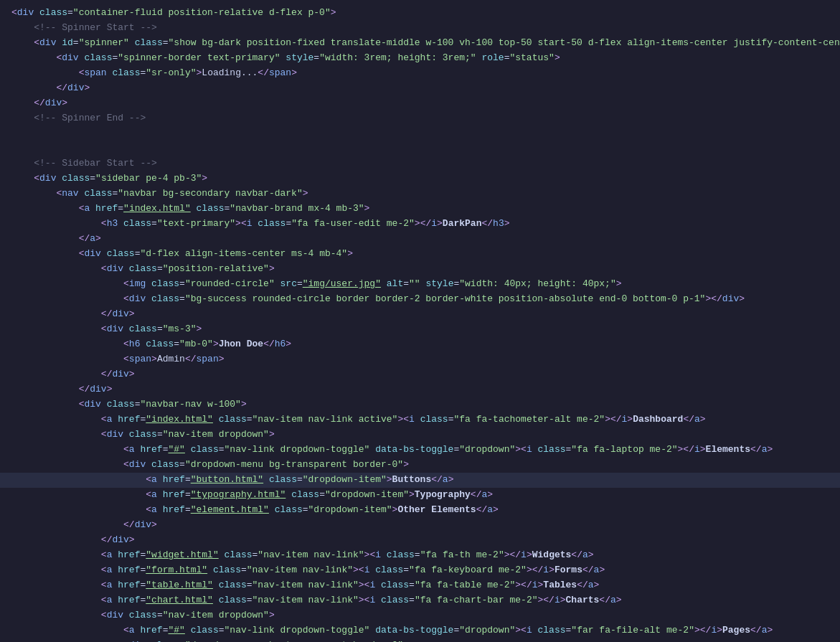 Image resolution: width=840 pixels, height=642 pixels. I want to click on code-line: <!-- Spinner Start -->, so click(420, 29).